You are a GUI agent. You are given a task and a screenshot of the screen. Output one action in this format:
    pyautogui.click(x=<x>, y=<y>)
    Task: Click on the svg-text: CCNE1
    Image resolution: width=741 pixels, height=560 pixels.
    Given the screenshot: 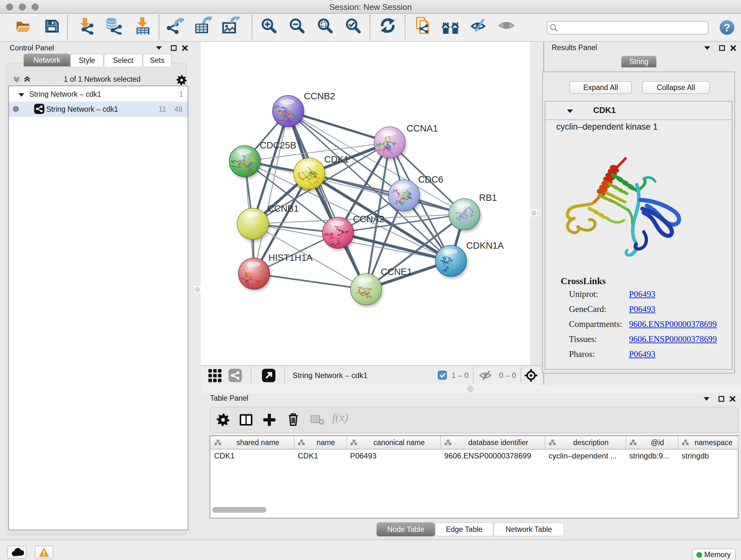 What is the action you would take?
    pyautogui.click(x=396, y=271)
    